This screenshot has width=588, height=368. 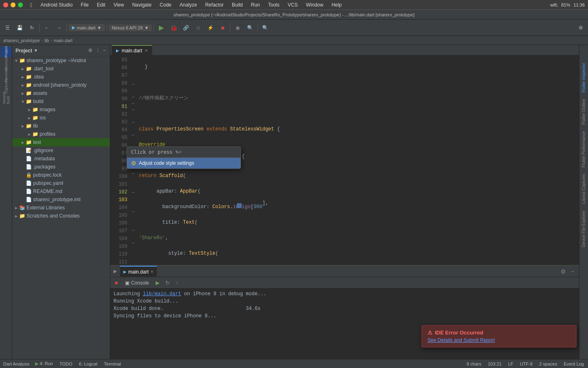 What do you see at coordinates (63, 40) in the screenshot?
I see `breadcrumb-file: main.dart` at bounding box center [63, 40].